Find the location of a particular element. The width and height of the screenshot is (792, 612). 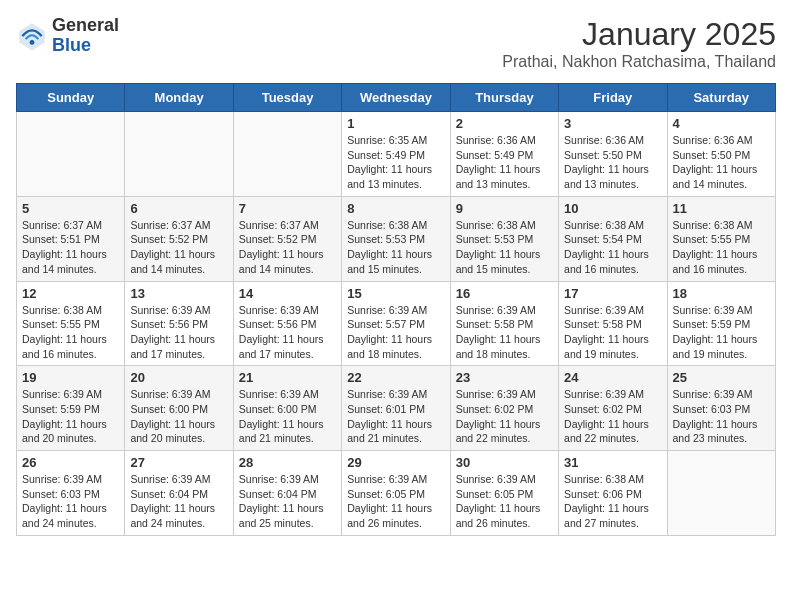

calendar-cell: 17Sunrise: 6:39 AMSunset: 5:58 PMDayligh… is located at coordinates (613, 324).